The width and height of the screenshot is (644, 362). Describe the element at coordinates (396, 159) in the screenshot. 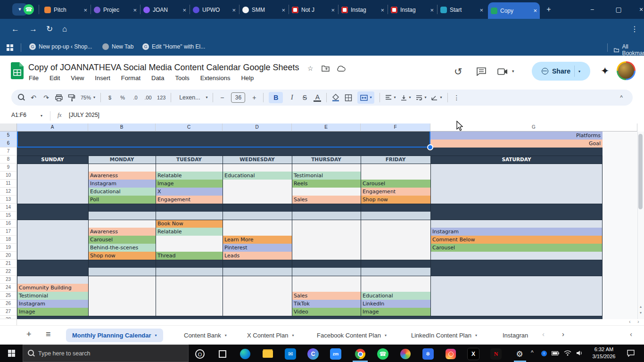

I see `day-header-friday: FRIDAY` at that location.